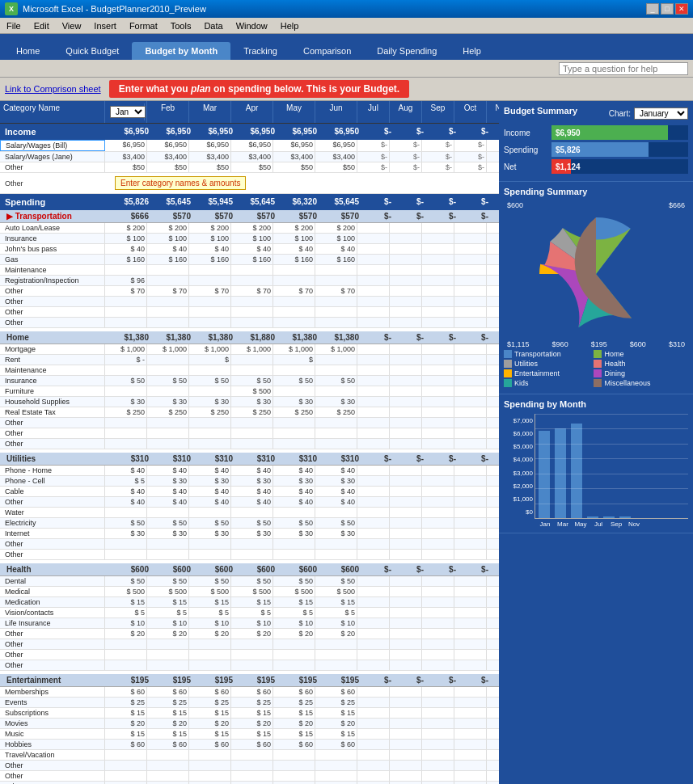  What do you see at coordinates (144, 26) in the screenshot?
I see `menu-format: Format` at bounding box center [144, 26].